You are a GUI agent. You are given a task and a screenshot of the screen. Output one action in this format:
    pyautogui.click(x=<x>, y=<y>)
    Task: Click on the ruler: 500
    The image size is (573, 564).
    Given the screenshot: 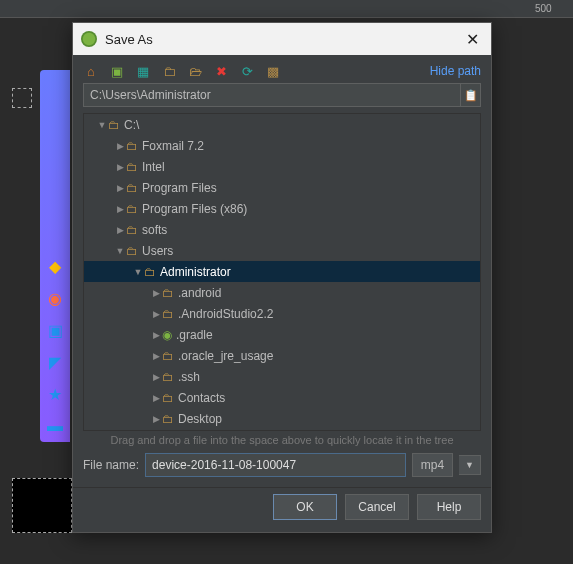 What is the action you would take?
    pyautogui.click(x=286, y=9)
    